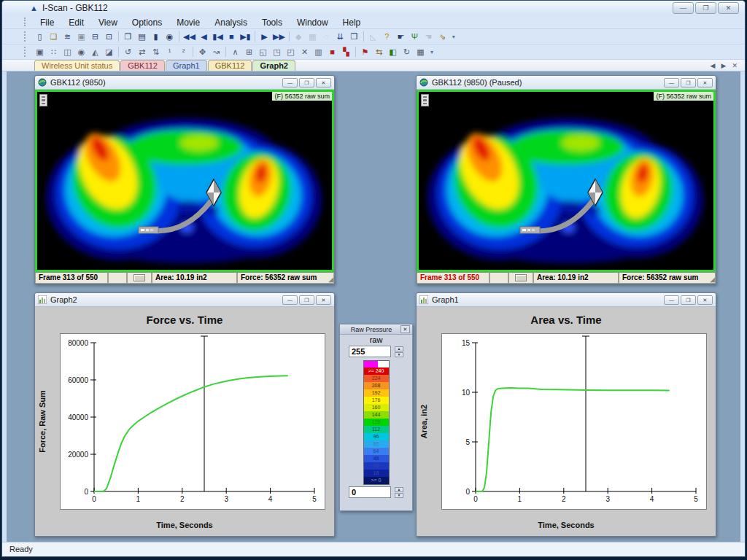 The width and height of the screenshot is (747, 560). What do you see at coordinates (109, 52) in the screenshot?
I see `peak-display-2-icon: ◪` at bounding box center [109, 52].